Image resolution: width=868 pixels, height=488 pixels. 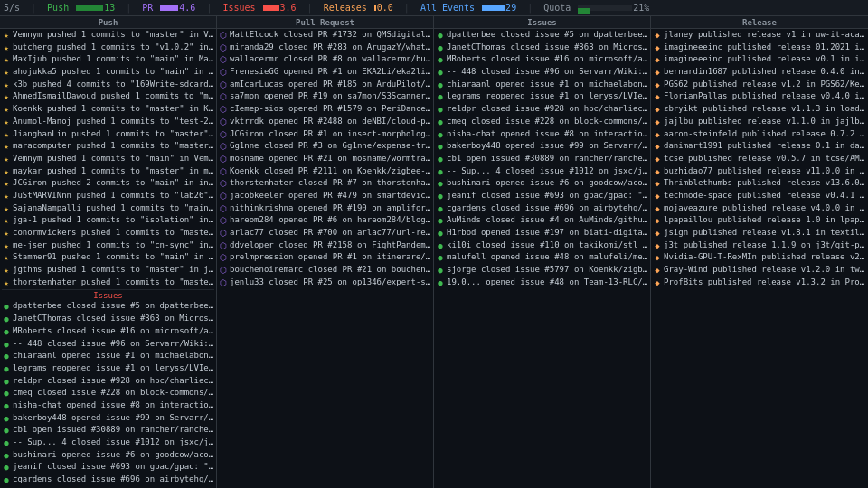 I want to click on list-item: ★maracomputer pushed 1 commits to "maste…, so click(x=108, y=146).